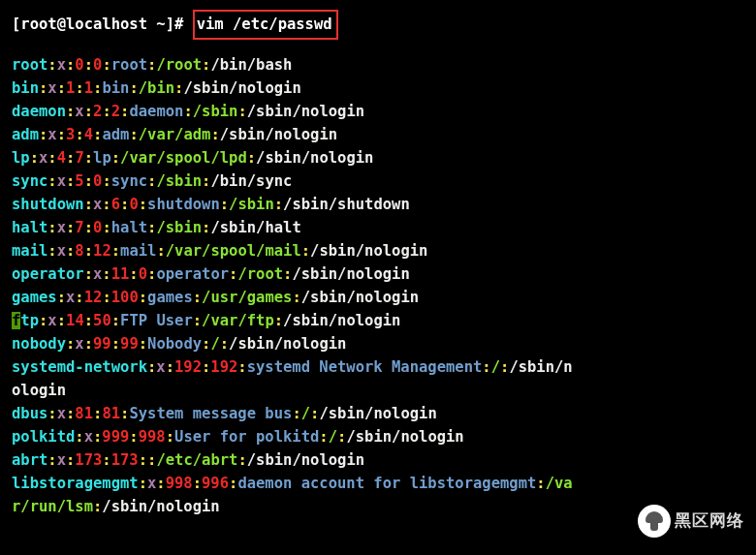 The width and height of the screenshot is (756, 555). I want to click on text-segment: bin, so click(25, 88).